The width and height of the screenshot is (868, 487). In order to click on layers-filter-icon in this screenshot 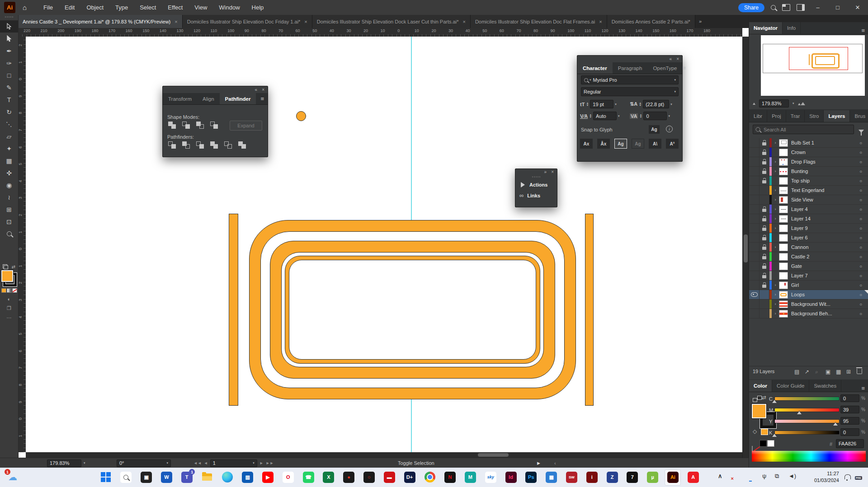, I will do `click(861, 131)`.